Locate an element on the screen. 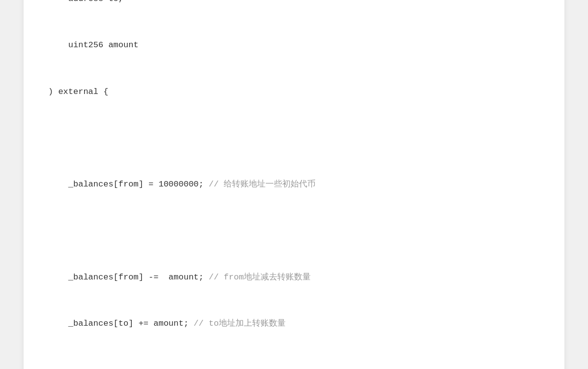  line-4: address to, is located at coordinates (294, 3).